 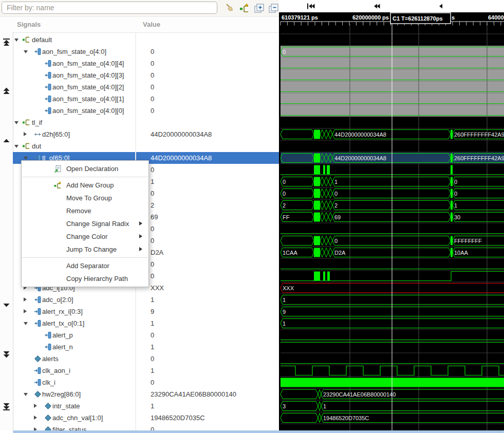 What do you see at coordinates (88, 99) in the screenshot?
I see `signal-name: aon_fsm_state_o[4:0][1]` at bounding box center [88, 99].